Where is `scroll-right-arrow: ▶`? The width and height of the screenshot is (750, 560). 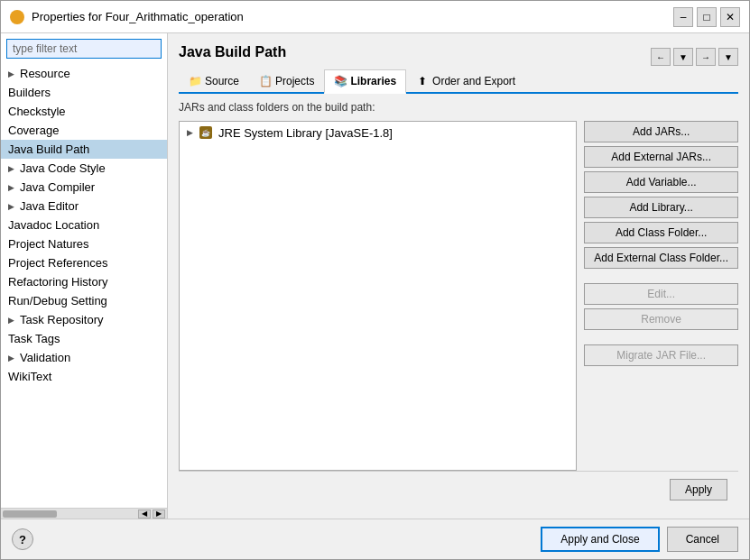
scroll-right-arrow: ▶ is located at coordinates (159, 514).